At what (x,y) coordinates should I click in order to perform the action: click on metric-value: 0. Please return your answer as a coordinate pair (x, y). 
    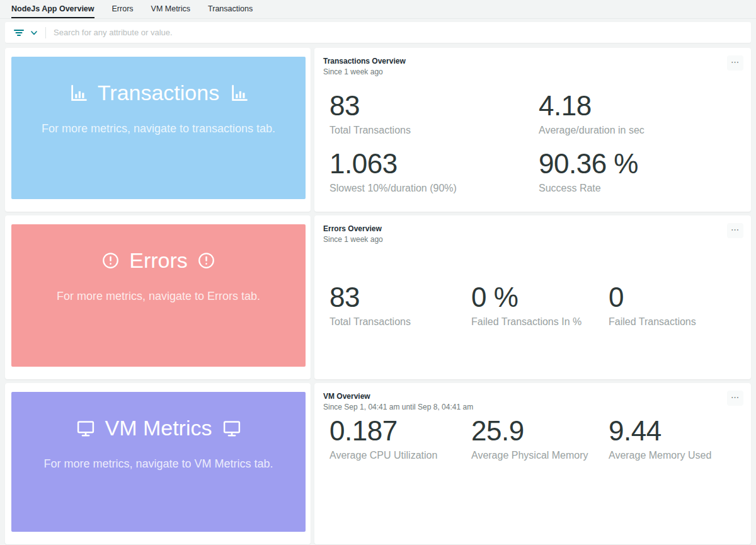
    Looking at the image, I should click on (675, 297).